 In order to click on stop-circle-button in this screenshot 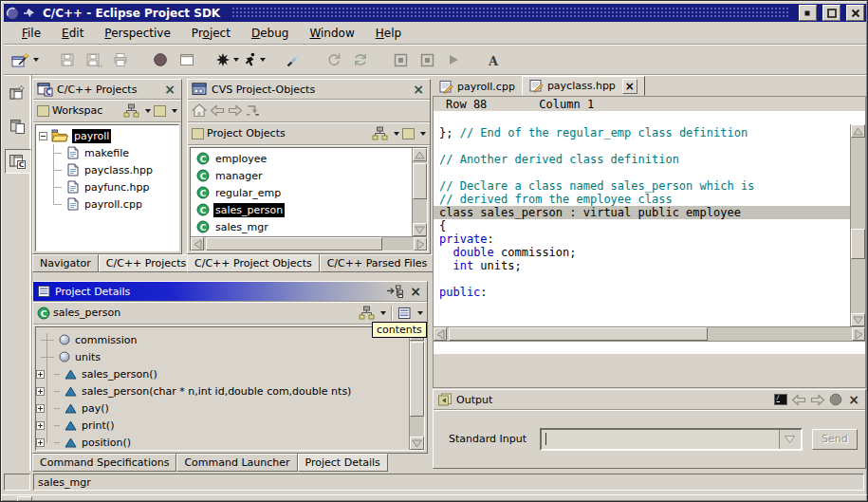, I will do `click(160, 60)`.